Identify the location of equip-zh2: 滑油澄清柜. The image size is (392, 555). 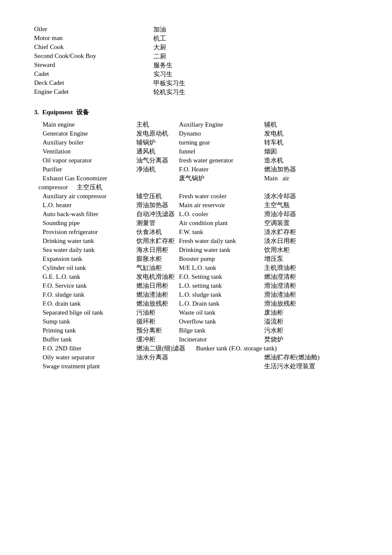
(280, 286).